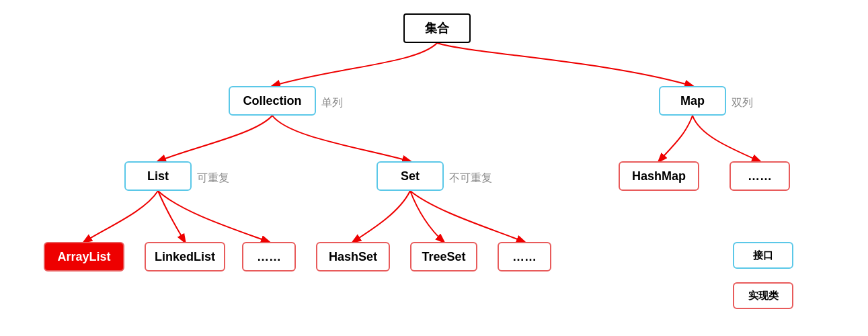 The height and width of the screenshot is (336, 868). I want to click on node-collection: Collection, so click(272, 101).